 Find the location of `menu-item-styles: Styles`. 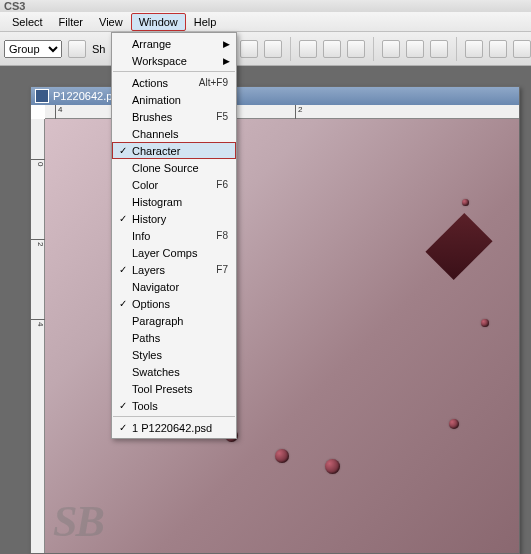

menu-item-styles: Styles is located at coordinates (174, 354).